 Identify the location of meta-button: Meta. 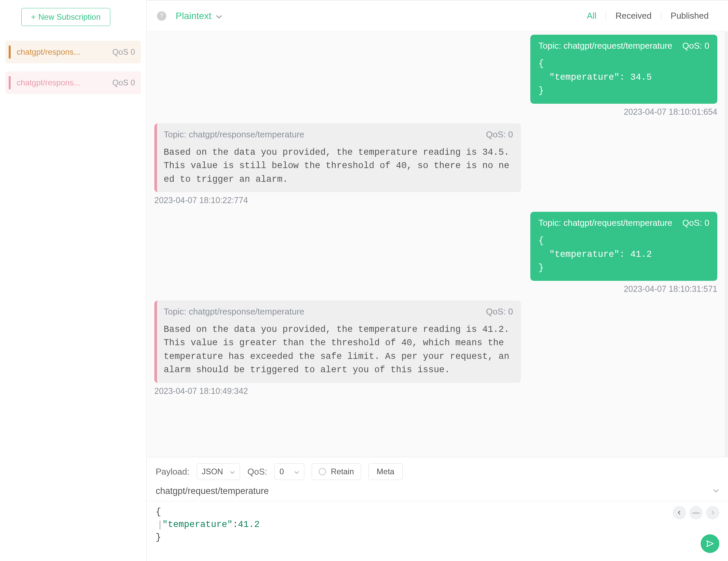
(385, 472).